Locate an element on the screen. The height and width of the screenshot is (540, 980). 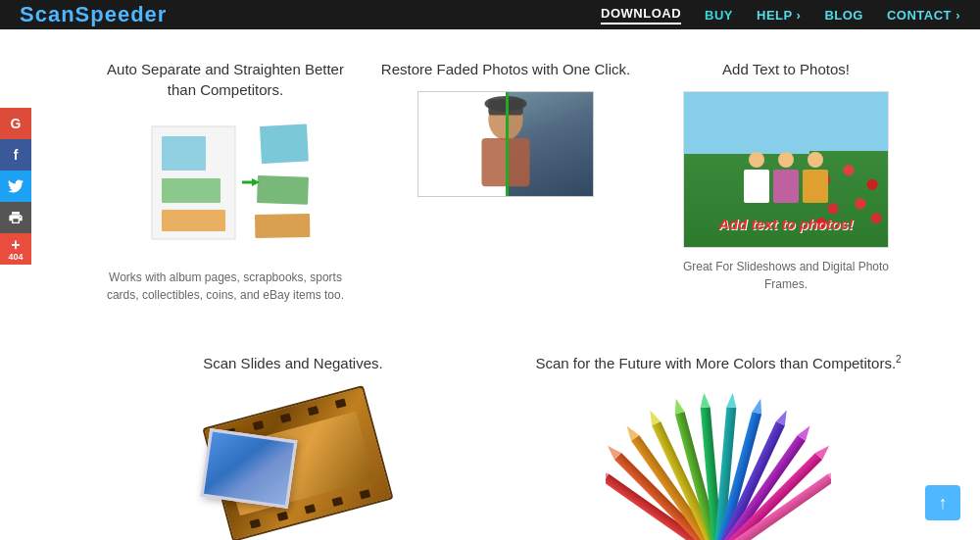
print-button is located at coordinates (16, 218).